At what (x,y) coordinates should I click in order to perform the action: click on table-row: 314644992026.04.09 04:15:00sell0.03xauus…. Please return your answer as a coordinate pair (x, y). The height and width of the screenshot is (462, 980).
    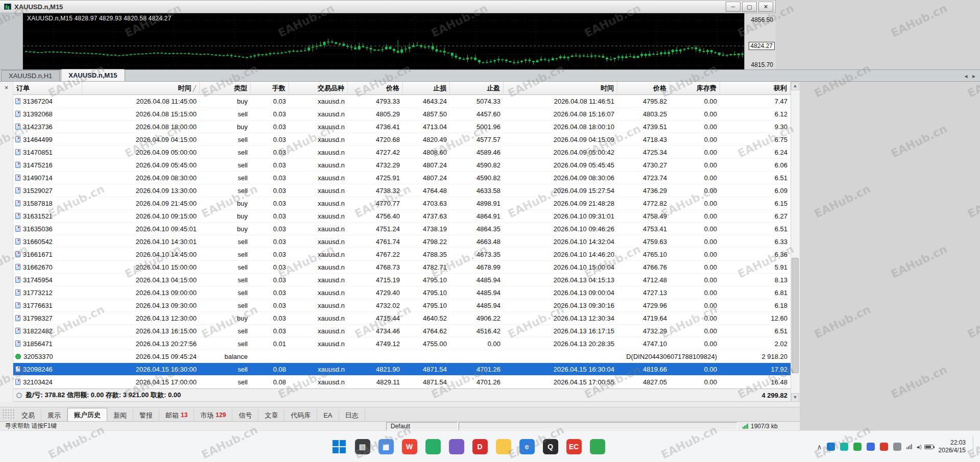
    Looking at the image, I should click on (402, 140).